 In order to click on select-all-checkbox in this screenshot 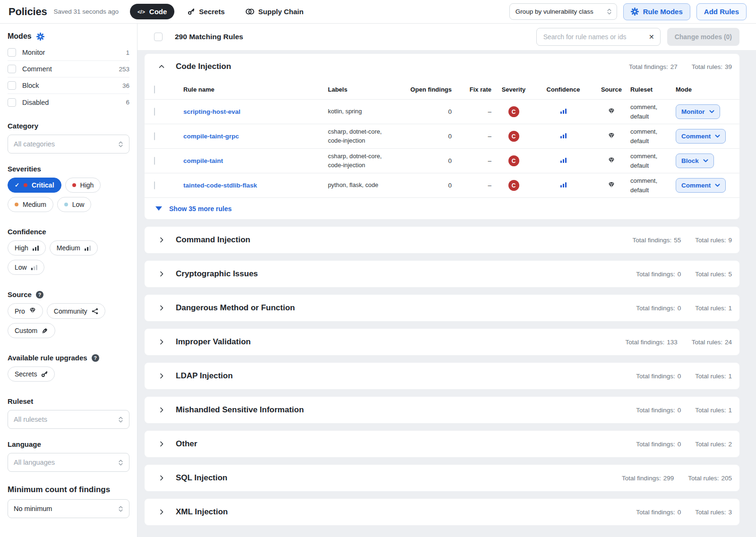, I will do `click(158, 37)`.